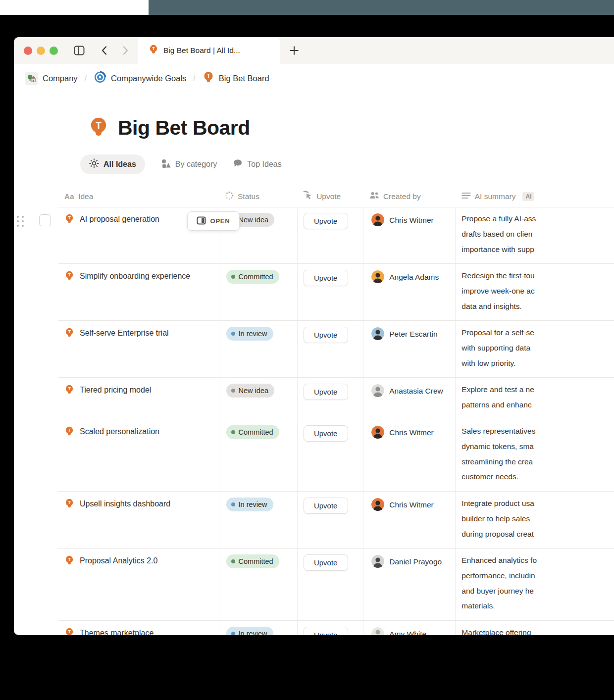 This screenshot has width=614, height=700. Describe the element at coordinates (120, 432) in the screenshot. I see `idea-title: Scaled personalization` at that location.